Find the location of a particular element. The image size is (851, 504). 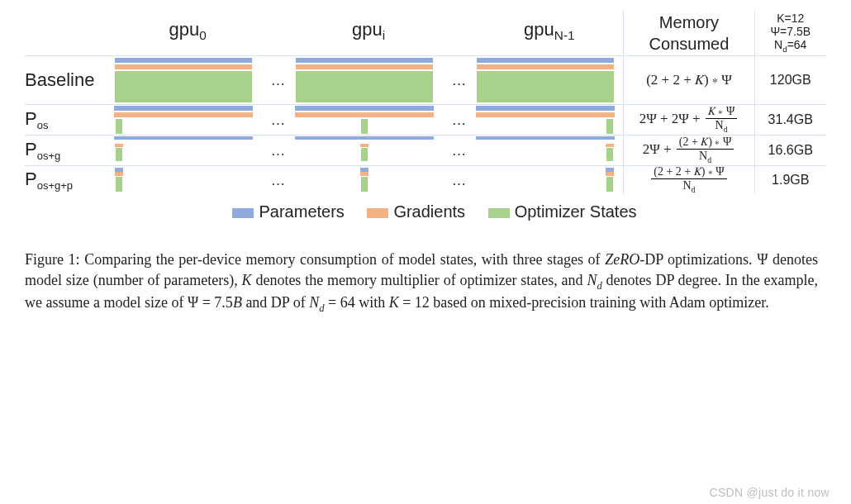

posgp-block-gpu0 is located at coordinates (183, 180).